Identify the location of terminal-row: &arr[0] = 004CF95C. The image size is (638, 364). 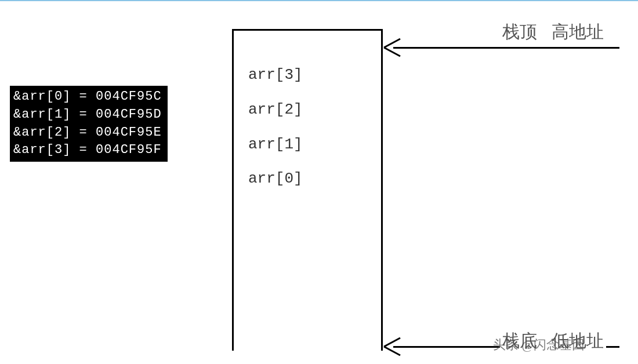
(88, 97).